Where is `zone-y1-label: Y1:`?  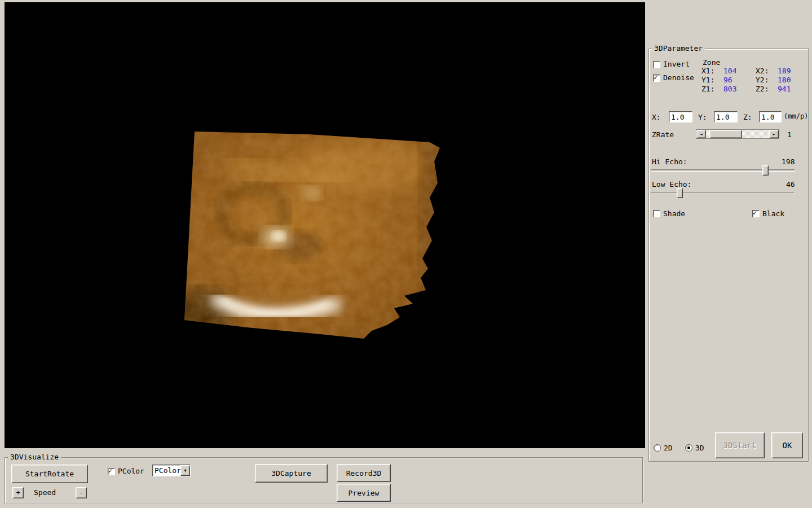
zone-y1-label: Y1: is located at coordinates (708, 80).